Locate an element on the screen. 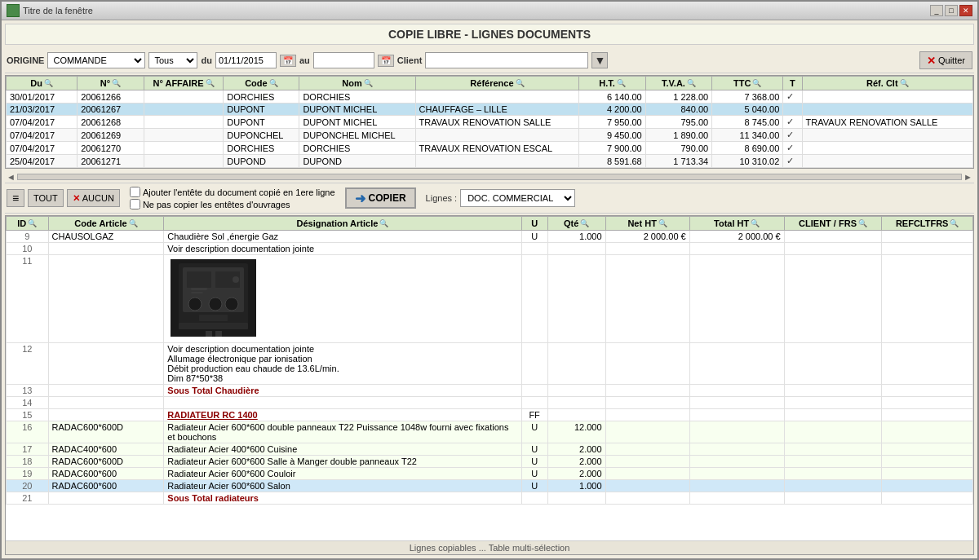 The width and height of the screenshot is (979, 560). cell-qte is located at coordinates (576, 364).